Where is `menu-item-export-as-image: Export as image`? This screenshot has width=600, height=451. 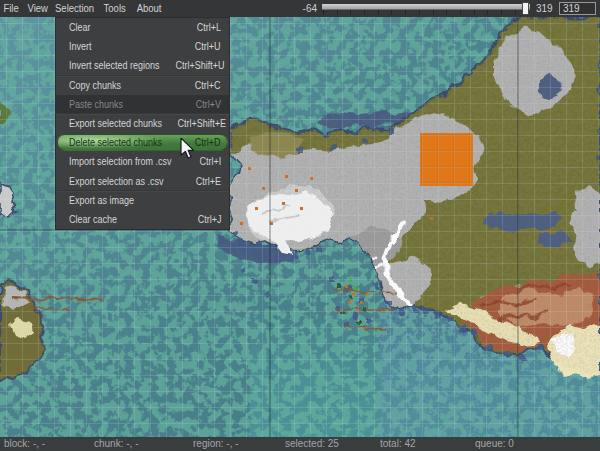 menu-item-export-as-image: Export as image is located at coordinates (142, 200).